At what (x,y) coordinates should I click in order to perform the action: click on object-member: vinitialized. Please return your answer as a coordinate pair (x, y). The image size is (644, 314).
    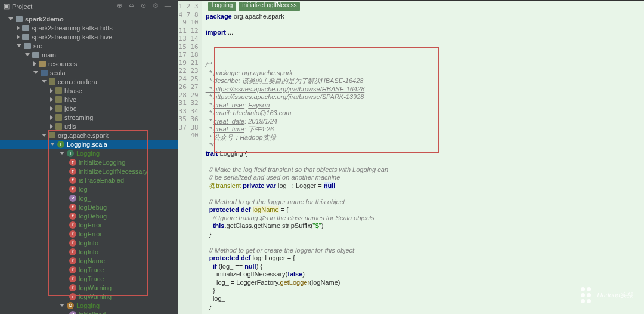
    Looking at the image, I should click on (89, 312).